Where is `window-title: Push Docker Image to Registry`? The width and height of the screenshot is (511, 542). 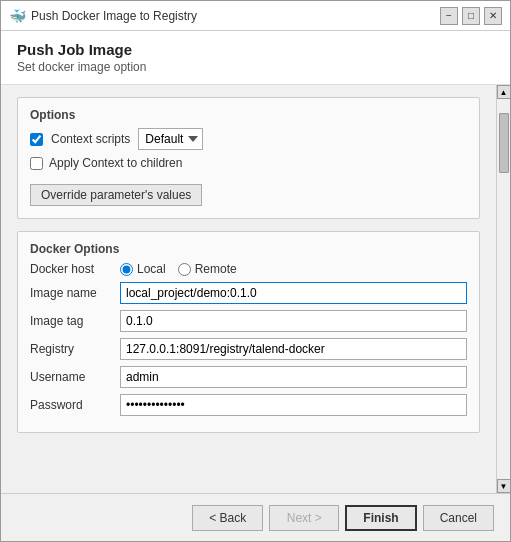 window-title: Push Docker Image to Registry is located at coordinates (236, 16).